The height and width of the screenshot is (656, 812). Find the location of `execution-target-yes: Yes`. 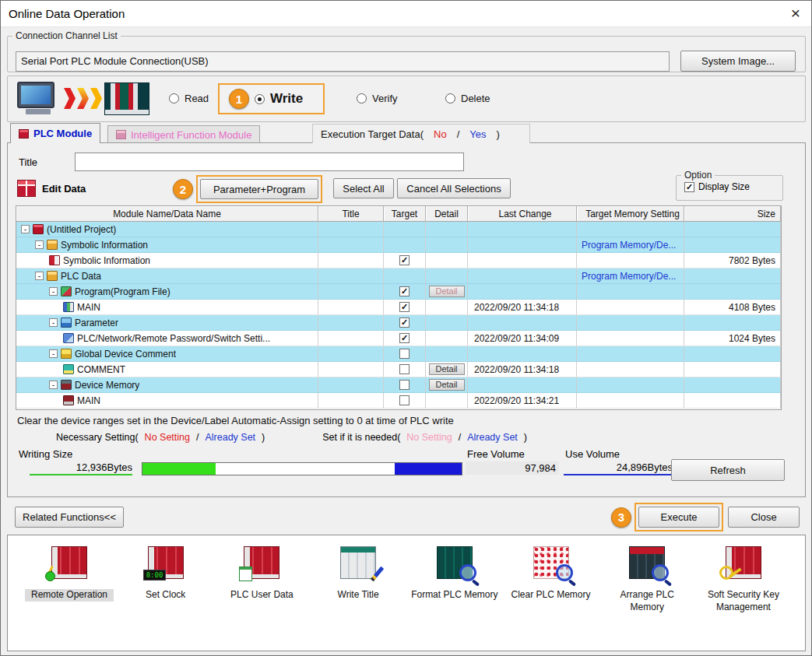

execution-target-yes: Yes is located at coordinates (478, 134).